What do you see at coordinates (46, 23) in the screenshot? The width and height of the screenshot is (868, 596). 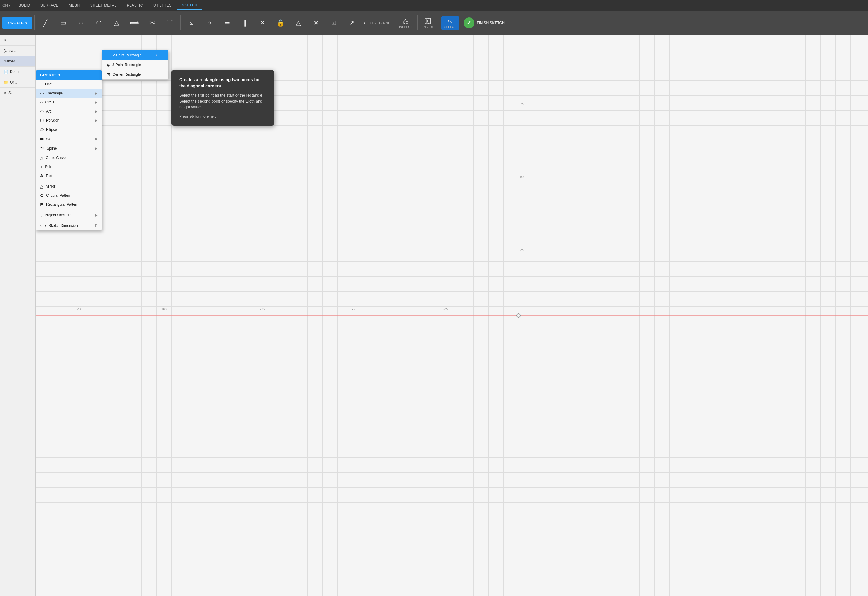 I see `tool-line: ╱` at bounding box center [46, 23].